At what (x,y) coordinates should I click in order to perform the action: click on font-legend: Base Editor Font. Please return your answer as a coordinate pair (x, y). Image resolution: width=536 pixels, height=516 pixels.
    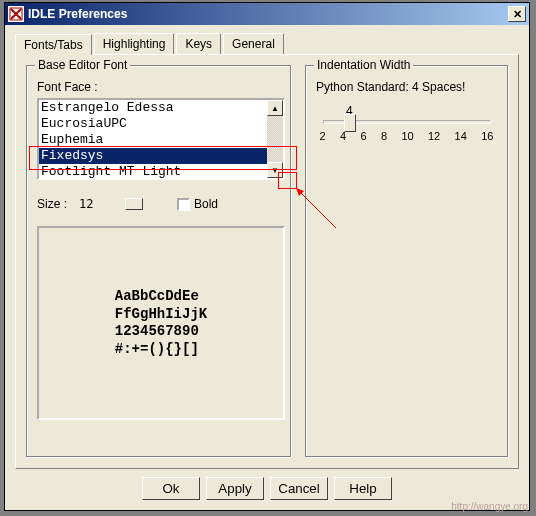
    Looking at the image, I should click on (82, 65).